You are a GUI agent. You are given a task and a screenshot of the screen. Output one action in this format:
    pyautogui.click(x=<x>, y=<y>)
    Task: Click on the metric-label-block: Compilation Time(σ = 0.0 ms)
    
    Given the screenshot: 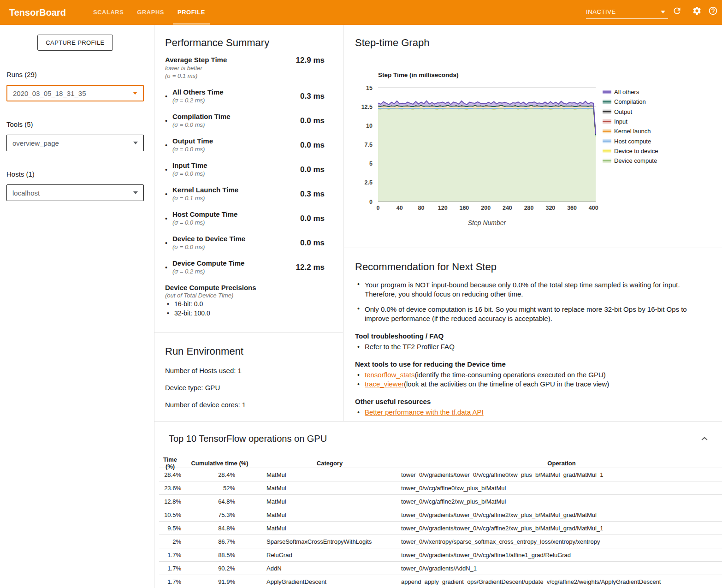 What is the action you would take?
    pyautogui.click(x=225, y=121)
    